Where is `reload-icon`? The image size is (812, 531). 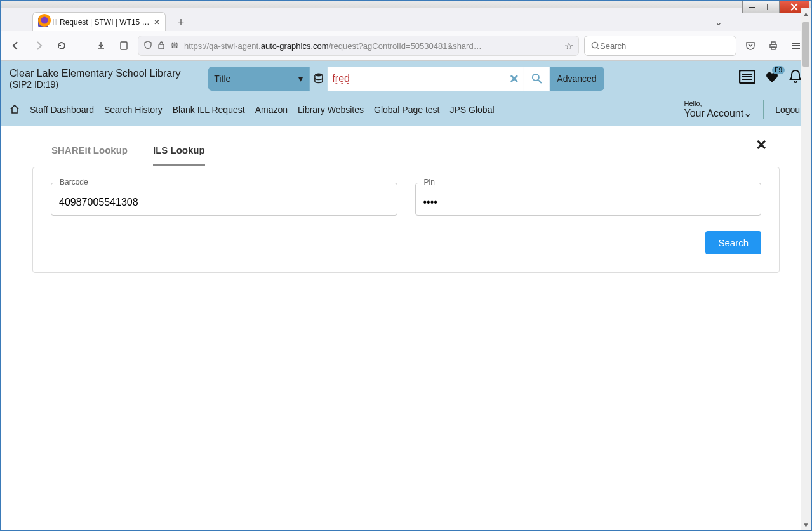 reload-icon is located at coordinates (62, 46).